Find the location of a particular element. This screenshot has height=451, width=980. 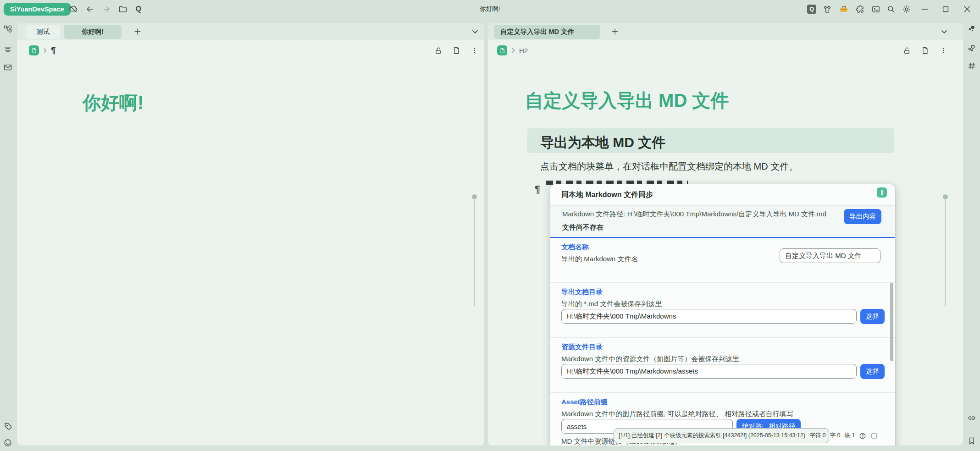

exit-focus-icon is located at coordinates (874, 436).